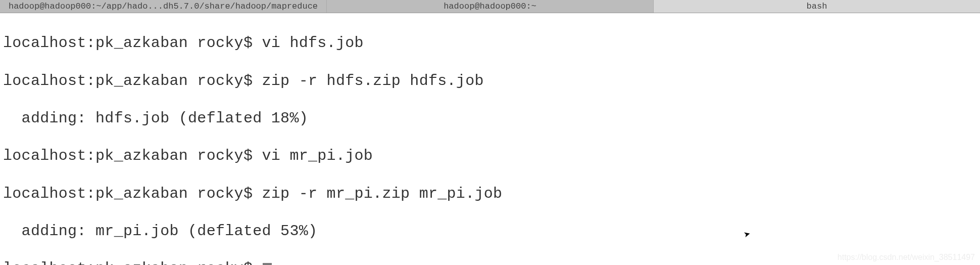 The width and height of the screenshot is (980, 265). Describe the element at coordinates (267, 264) in the screenshot. I see `cursor-icon` at that location.